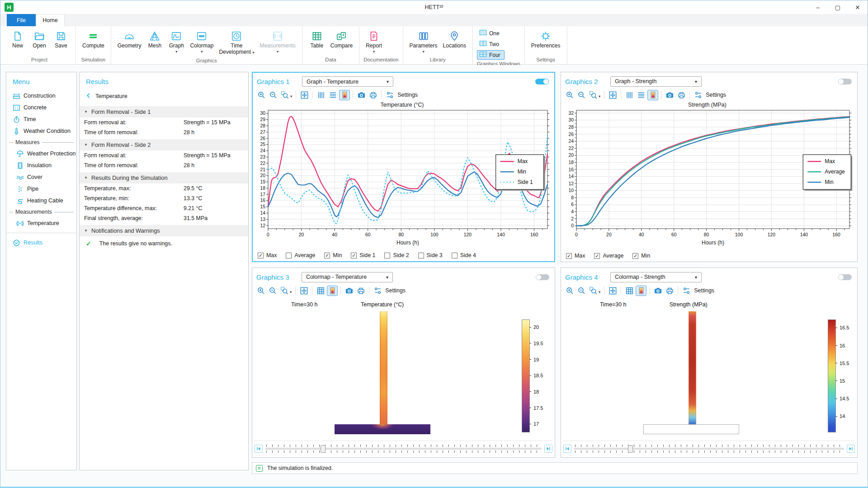 The image size is (868, 488). What do you see at coordinates (491, 44) in the screenshot?
I see `ribbon-button-two: Two` at bounding box center [491, 44].